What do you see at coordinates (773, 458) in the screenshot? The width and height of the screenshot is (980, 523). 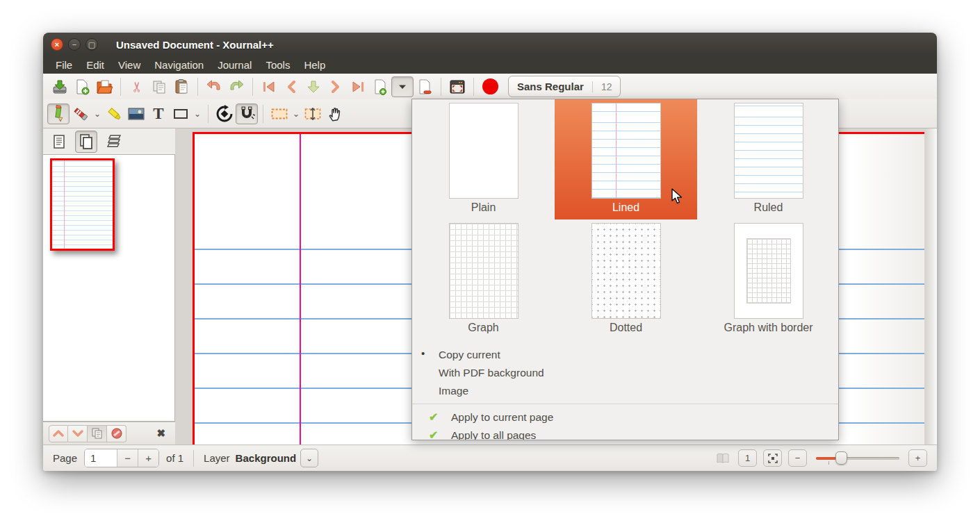 I see `zoom-fit-button` at bounding box center [773, 458].